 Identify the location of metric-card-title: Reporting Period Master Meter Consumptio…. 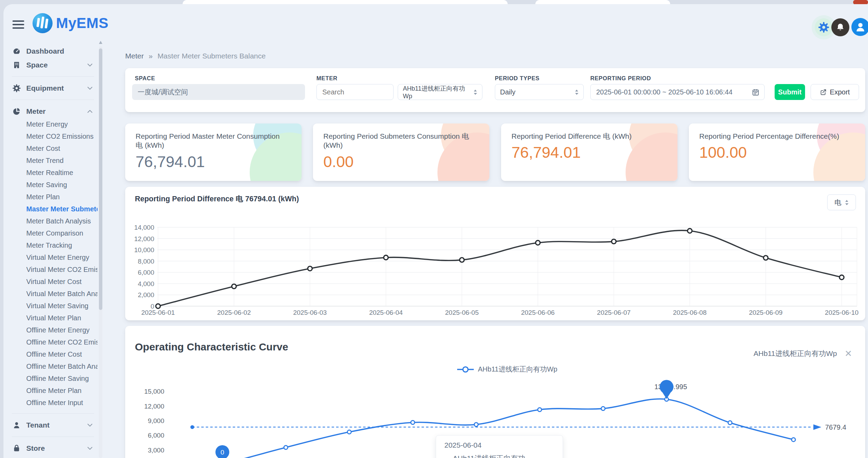
(210, 141).